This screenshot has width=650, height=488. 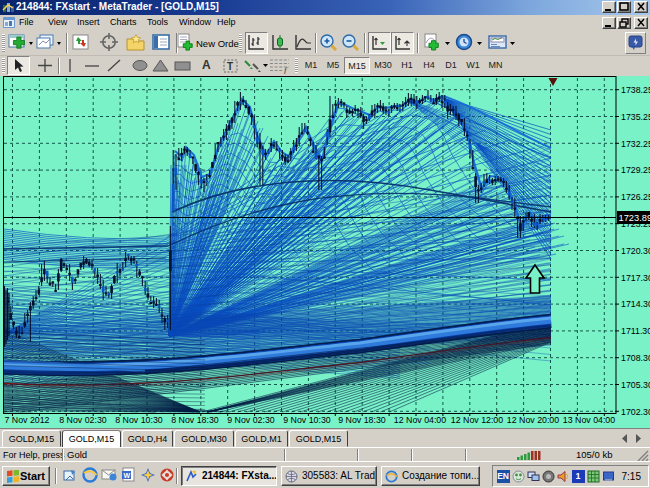 What do you see at coordinates (636, 144) in the screenshot?
I see `svg-text: 1732.25` at bounding box center [636, 144].